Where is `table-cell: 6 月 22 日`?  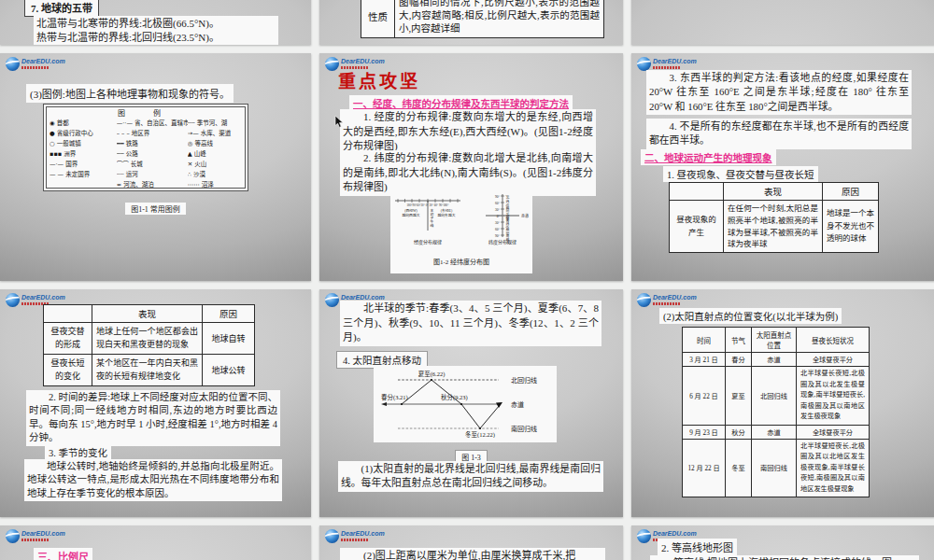
table-cell: 6 月 22 日 is located at coordinates (704, 396).